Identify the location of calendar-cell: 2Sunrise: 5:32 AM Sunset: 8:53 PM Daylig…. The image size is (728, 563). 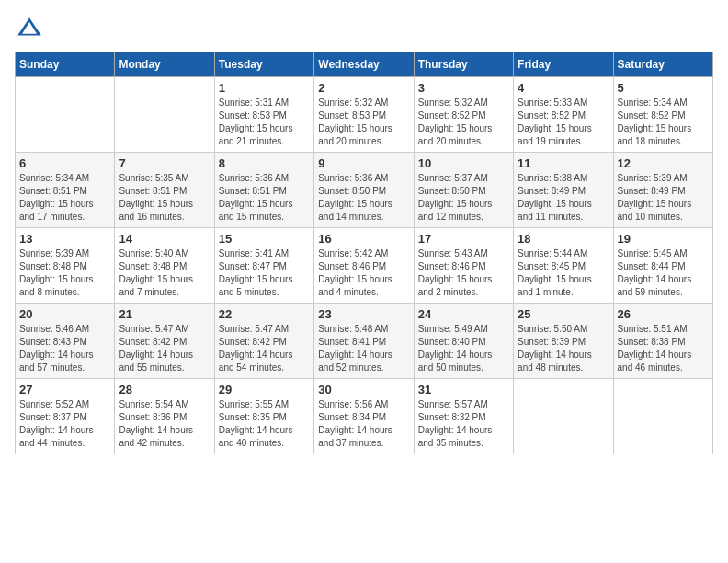
(364, 115).